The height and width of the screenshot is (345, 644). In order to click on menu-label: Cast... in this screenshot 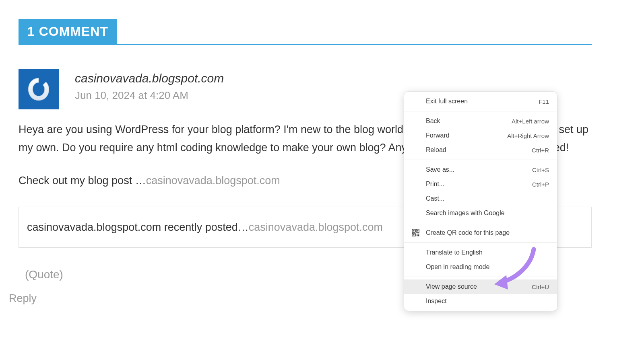, I will do `click(435, 199)`.